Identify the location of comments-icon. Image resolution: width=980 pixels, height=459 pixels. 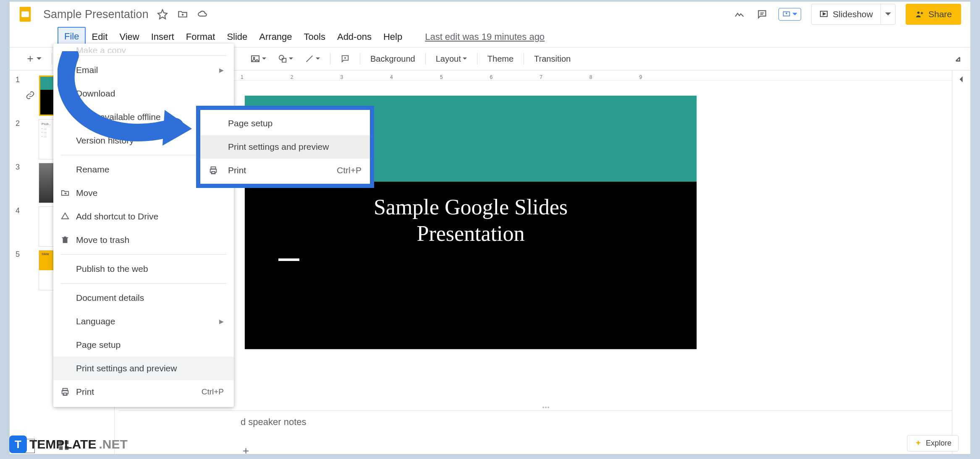
(762, 14).